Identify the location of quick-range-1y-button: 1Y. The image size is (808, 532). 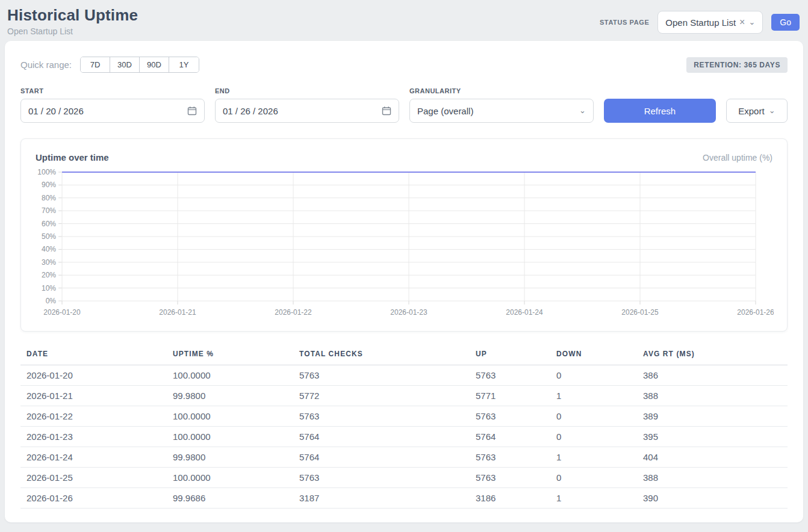
(184, 65).